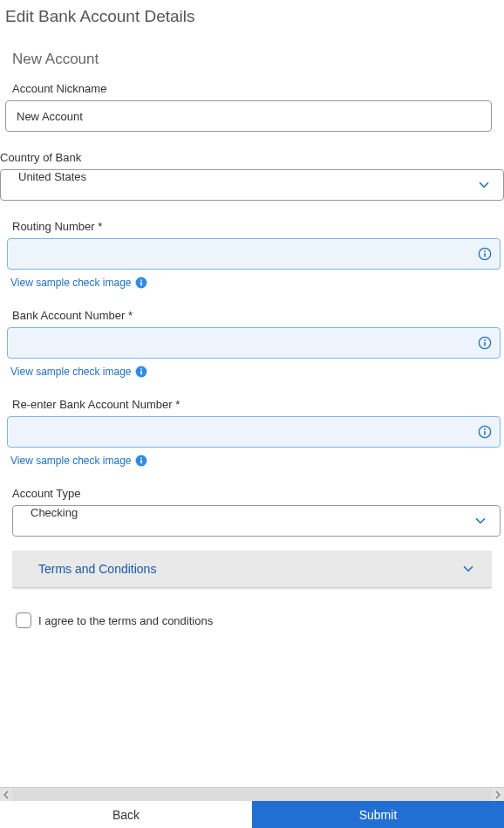  I want to click on routing-input, so click(254, 254).